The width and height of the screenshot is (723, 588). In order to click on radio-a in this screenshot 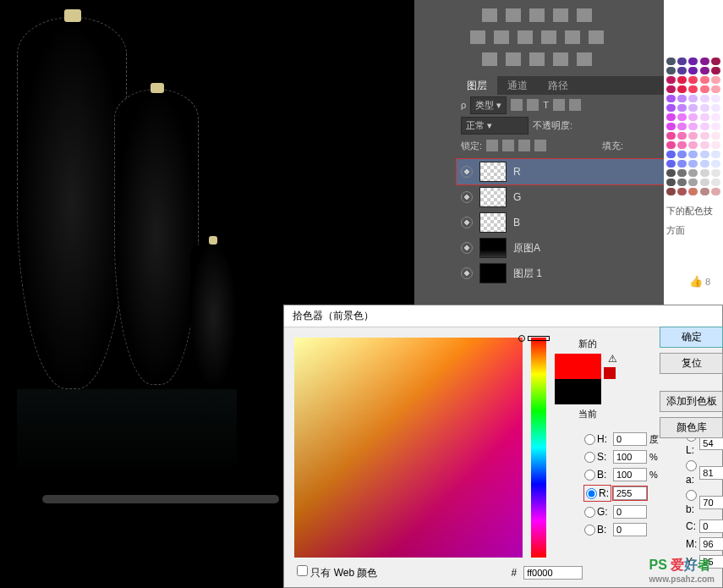, I will do `click(692, 465)`.